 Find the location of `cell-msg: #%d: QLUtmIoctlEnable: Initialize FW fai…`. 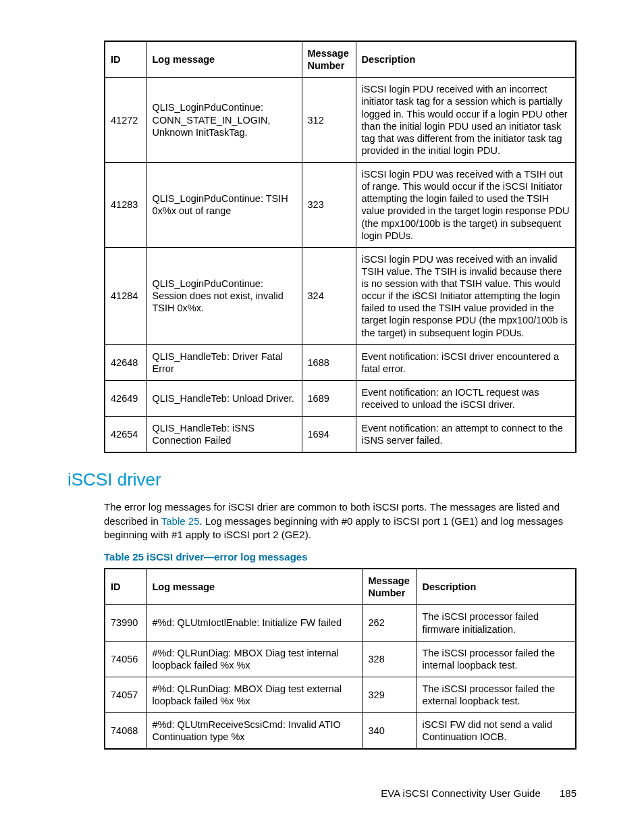

cell-msg: #%d: QLUtmIoctlEnable: Initialize FW fai… is located at coordinates (254, 623).